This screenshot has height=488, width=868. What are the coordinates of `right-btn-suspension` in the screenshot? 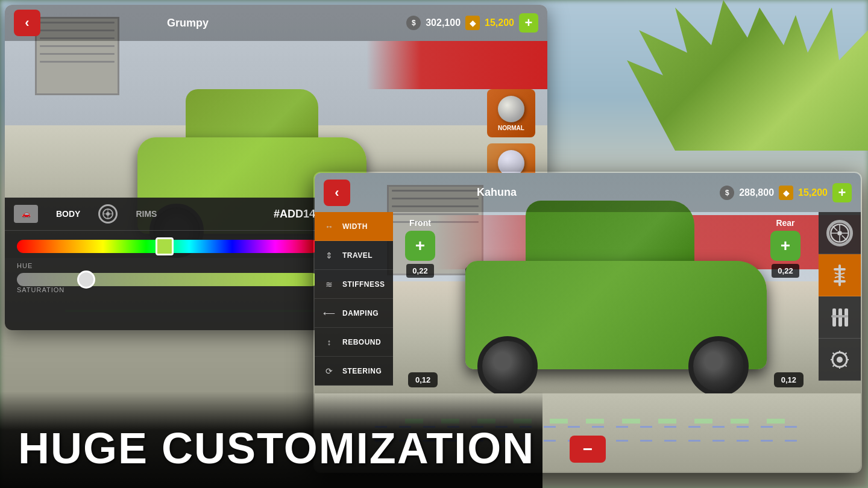 It's located at (840, 275).